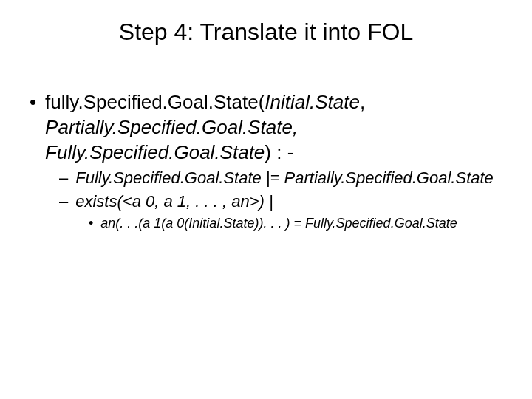 The width and height of the screenshot is (532, 399). What do you see at coordinates (279, 223) in the screenshot?
I see `bullet-text-l3: an(. . .(a 1(a 0(Initial.State)). . . ) …` at bounding box center [279, 223].